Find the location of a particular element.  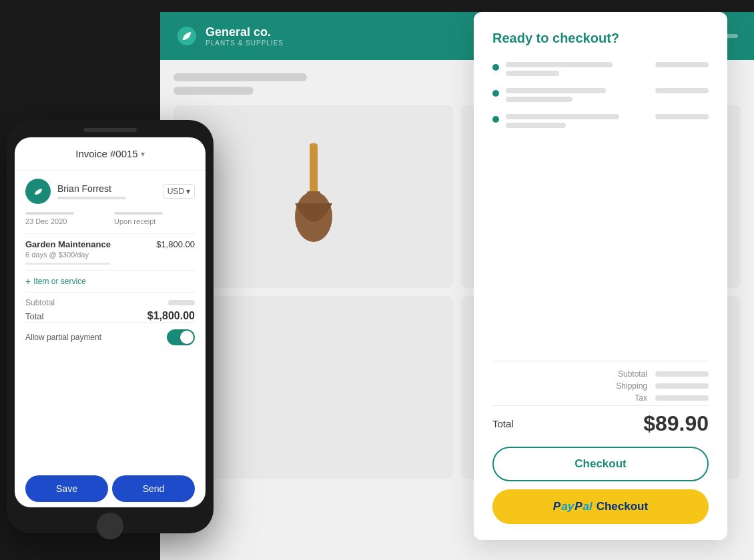

checkout-item-3-name is located at coordinates (562, 117).